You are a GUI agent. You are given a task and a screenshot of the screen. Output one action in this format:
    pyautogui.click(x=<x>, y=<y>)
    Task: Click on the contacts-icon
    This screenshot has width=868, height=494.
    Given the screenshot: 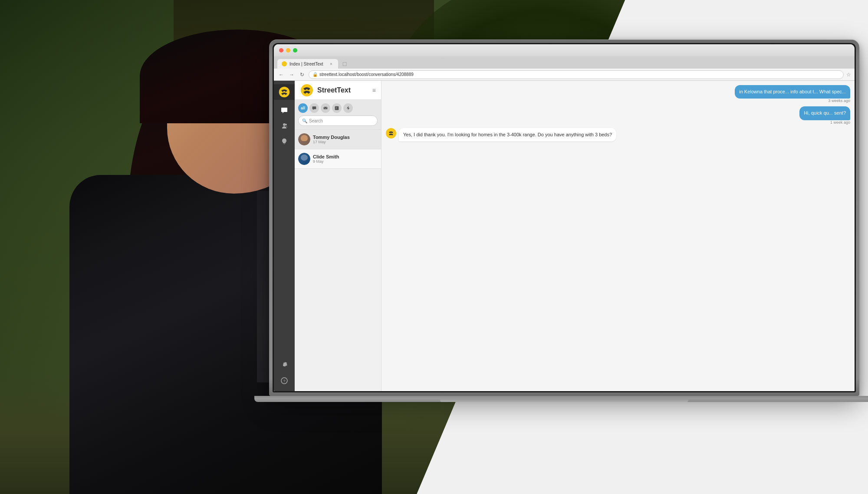 What is the action you would take?
    pyautogui.click(x=284, y=126)
    